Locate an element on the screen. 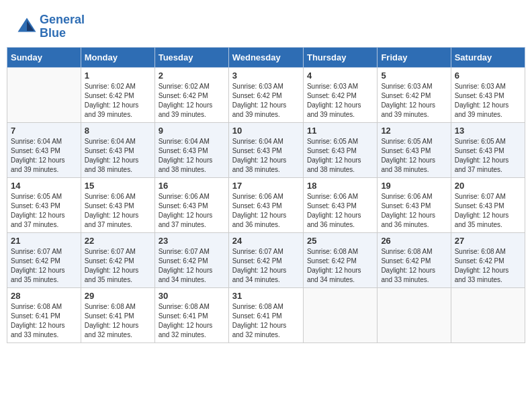  logo: General Blue is located at coordinates (51, 27).